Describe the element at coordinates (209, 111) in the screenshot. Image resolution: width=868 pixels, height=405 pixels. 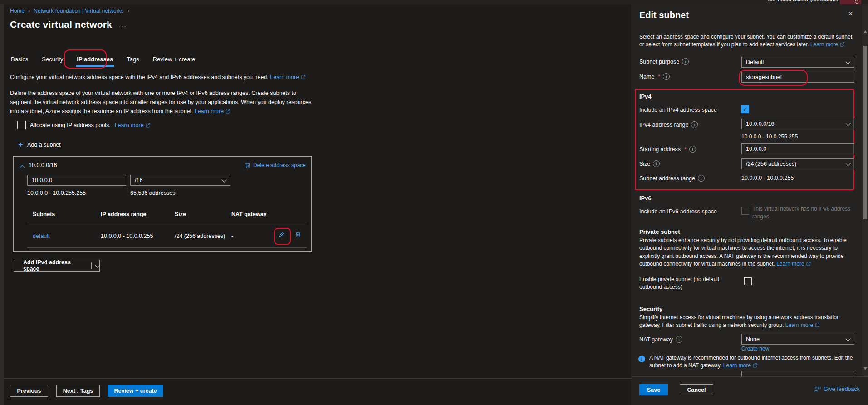
I see `define-learn-more-link: Learn more` at that location.